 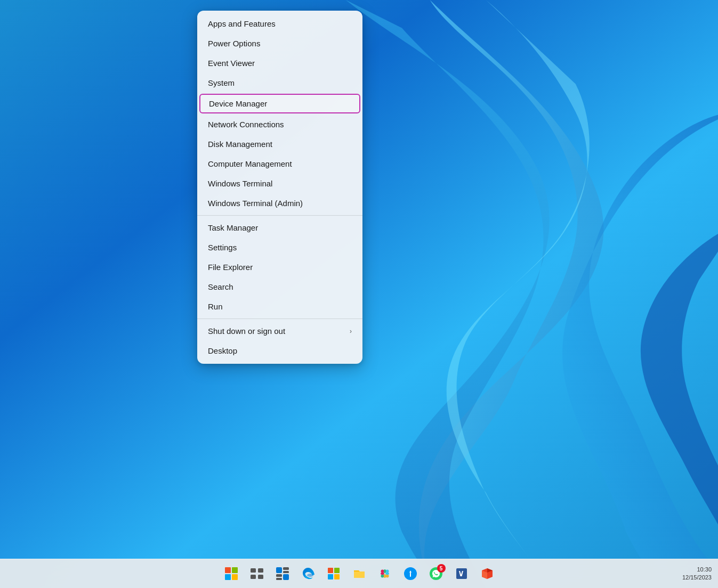 What do you see at coordinates (462, 574) in the screenshot?
I see `word-button` at bounding box center [462, 574].